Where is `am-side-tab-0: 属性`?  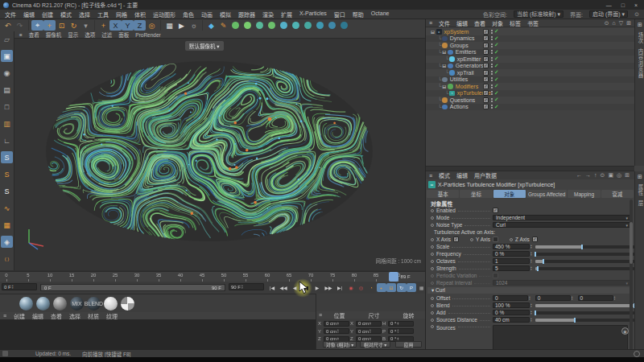 am-side-tab-0: 属性 is located at coordinates (640, 190).